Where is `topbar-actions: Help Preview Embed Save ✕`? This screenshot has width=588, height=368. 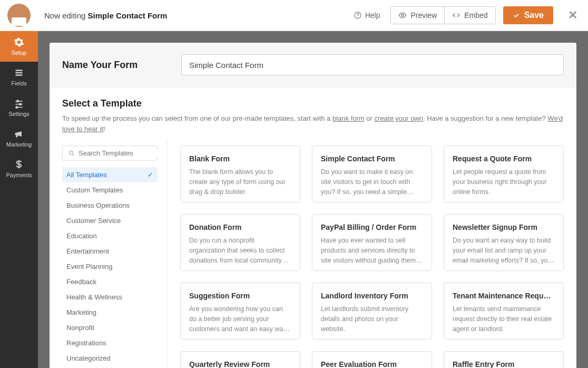
topbar-actions: Help Preview Embed Save ✕ is located at coordinates (466, 15).